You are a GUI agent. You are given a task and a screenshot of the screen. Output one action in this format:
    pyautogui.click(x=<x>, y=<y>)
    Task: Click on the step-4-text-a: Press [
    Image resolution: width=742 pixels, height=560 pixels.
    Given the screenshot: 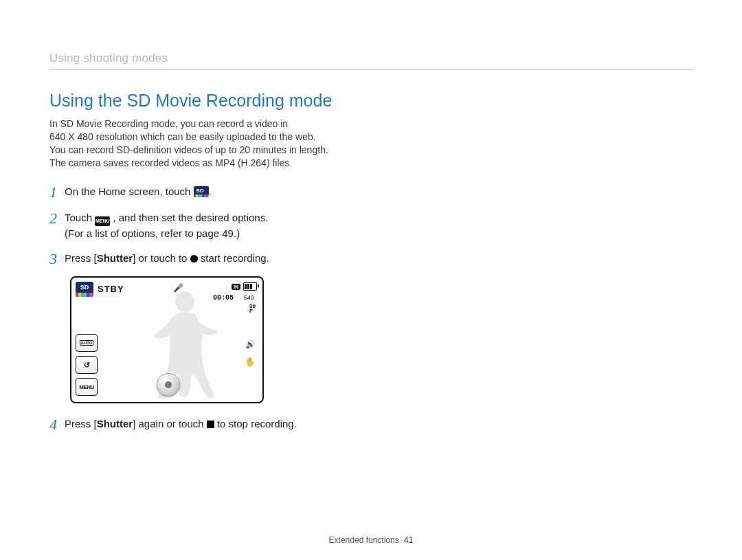 What is the action you would take?
    pyautogui.click(x=81, y=423)
    